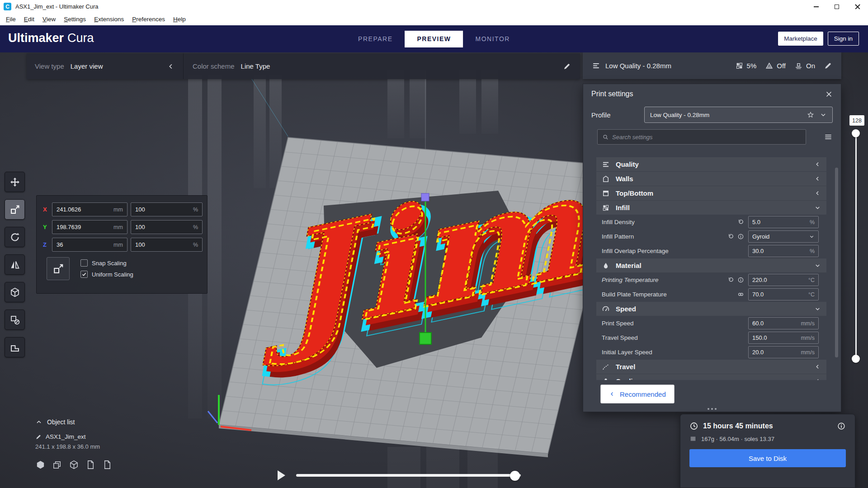 The image size is (868, 488). Describe the element at coordinates (195, 210) in the screenshot. I see `axis-percent-unit: %` at that location.